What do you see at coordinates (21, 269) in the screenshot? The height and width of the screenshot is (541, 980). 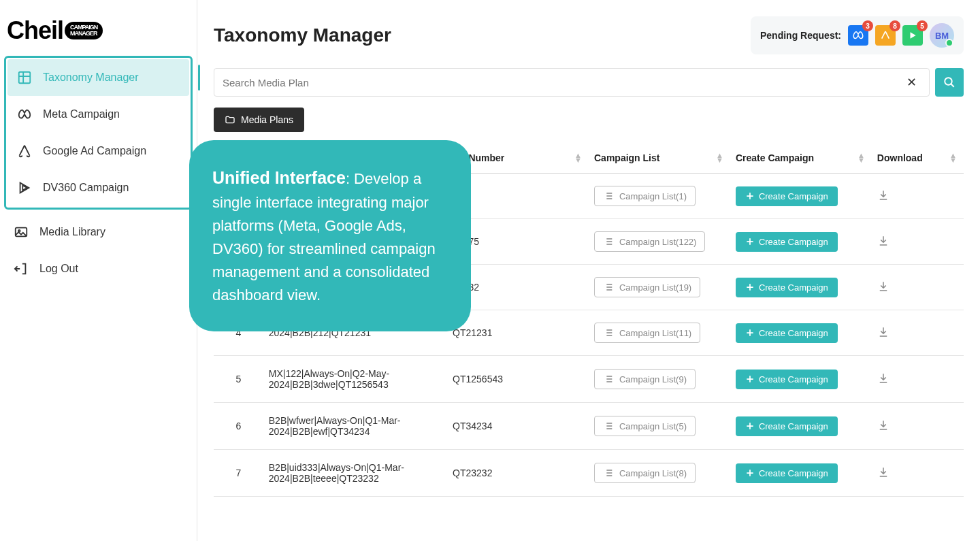 I see `logout-icon` at bounding box center [21, 269].